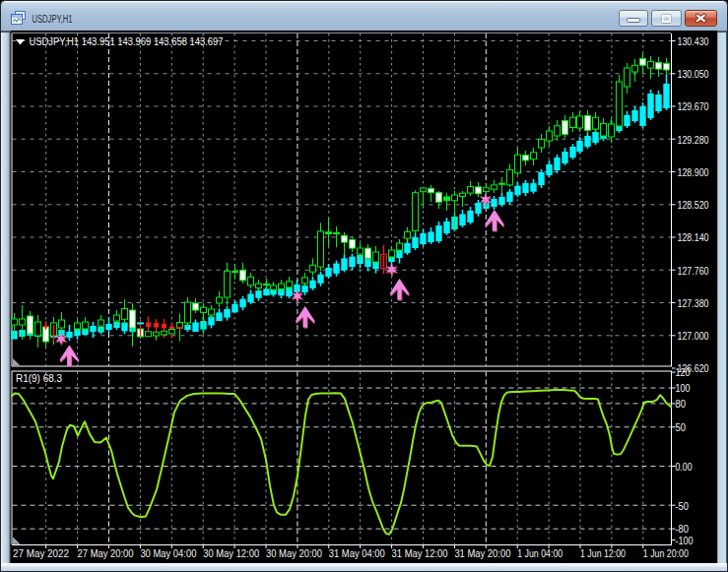 This screenshot has width=728, height=572. Describe the element at coordinates (53, 20) in the screenshot. I see `svg-text: USDJPY,H1` at that location.